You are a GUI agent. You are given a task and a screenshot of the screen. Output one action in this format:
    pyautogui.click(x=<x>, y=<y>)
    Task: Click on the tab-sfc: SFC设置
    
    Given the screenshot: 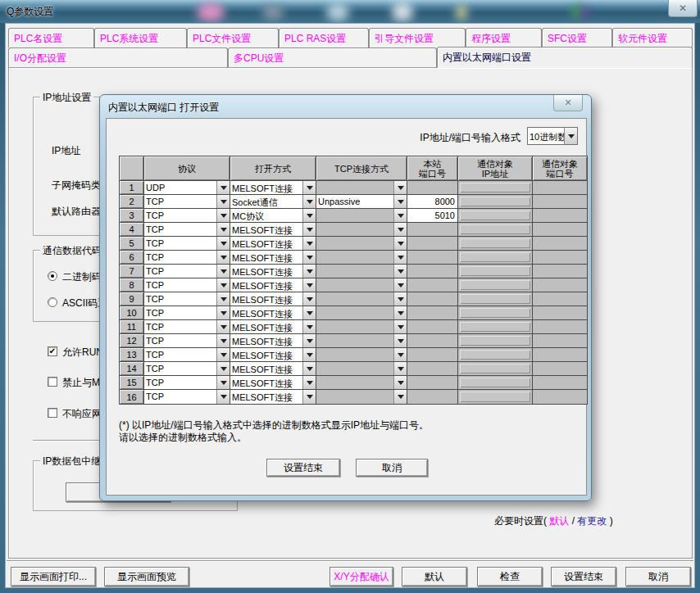 What is the action you would take?
    pyautogui.click(x=577, y=38)
    